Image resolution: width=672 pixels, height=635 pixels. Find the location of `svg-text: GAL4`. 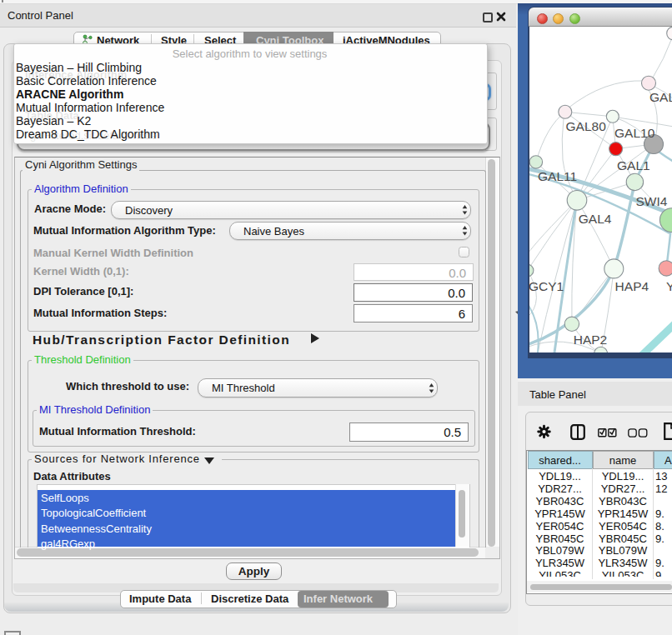

svg-text: GAL4 is located at coordinates (595, 218).